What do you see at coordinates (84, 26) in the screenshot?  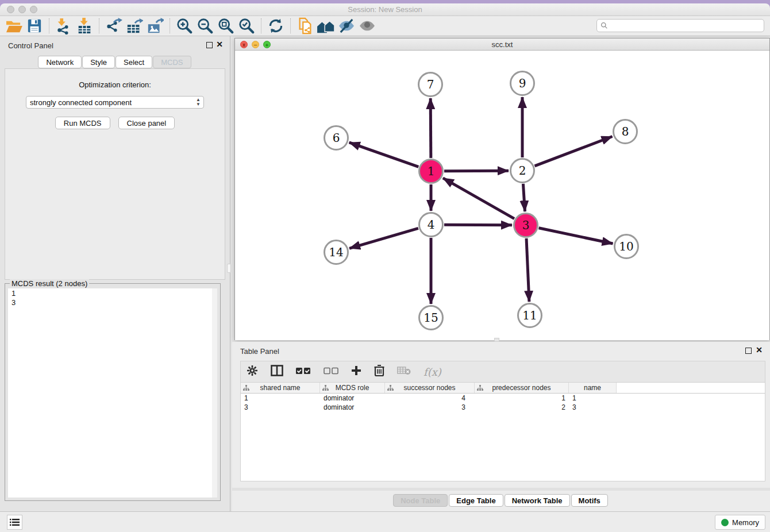 I see `import-table-icon` at bounding box center [84, 26].